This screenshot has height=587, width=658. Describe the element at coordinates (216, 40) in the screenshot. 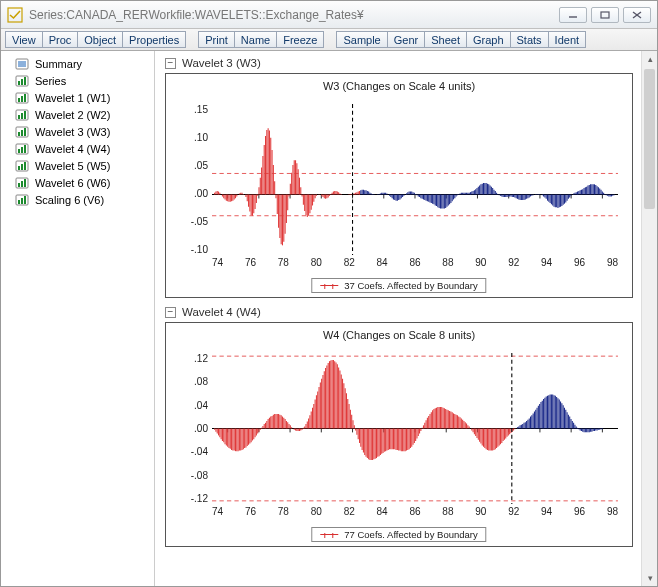

I see `toolbar-print-button: Print` at that location.